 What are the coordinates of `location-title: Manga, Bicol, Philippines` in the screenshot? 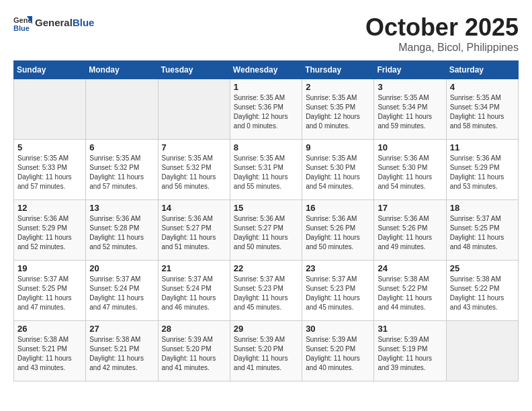 It's located at (442, 48).